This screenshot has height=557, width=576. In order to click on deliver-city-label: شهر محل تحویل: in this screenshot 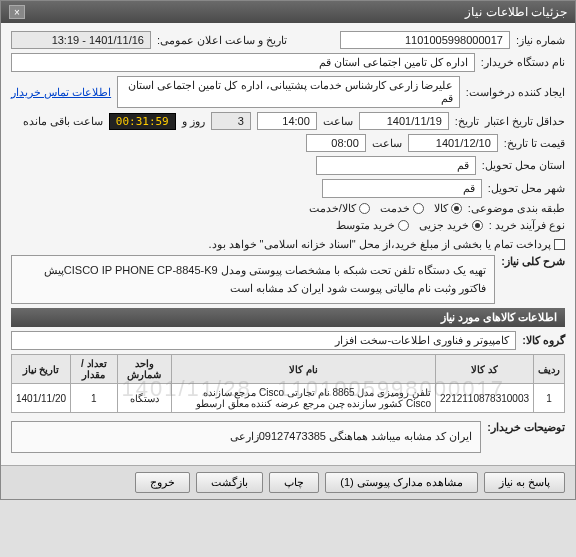, I will do `click(526, 188)`.